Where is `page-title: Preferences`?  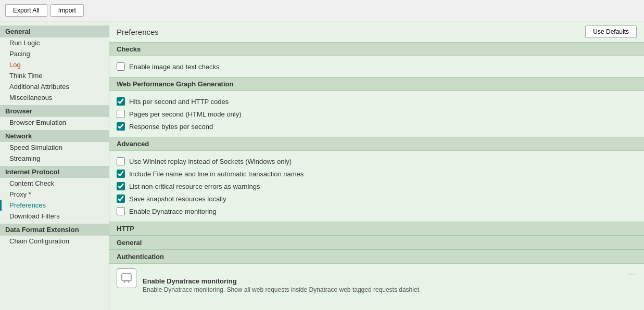
page-title: Preferences is located at coordinates (137, 32).